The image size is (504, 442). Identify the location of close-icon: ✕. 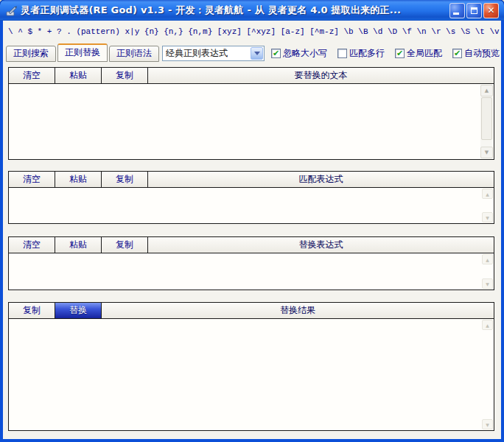
(491, 10).